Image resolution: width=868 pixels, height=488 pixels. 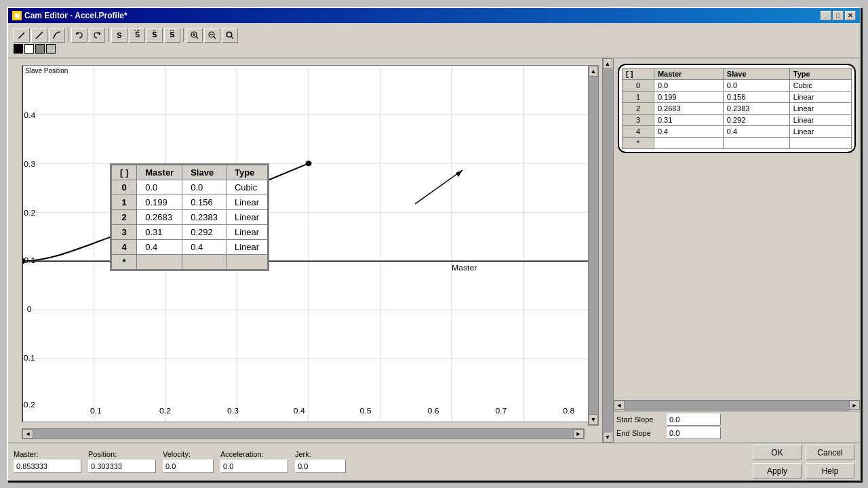 I want to click on hscroll-right-btn: ►, so click(x=578, y=434).